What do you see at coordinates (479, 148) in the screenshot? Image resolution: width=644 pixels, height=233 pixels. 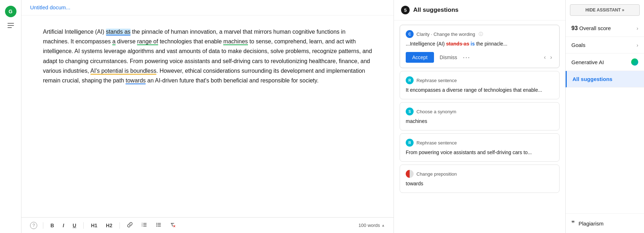 I see `suggestion-card-rephrase-2: R Rephrase sentence From powering voice …` at bounding box center [479, 148].